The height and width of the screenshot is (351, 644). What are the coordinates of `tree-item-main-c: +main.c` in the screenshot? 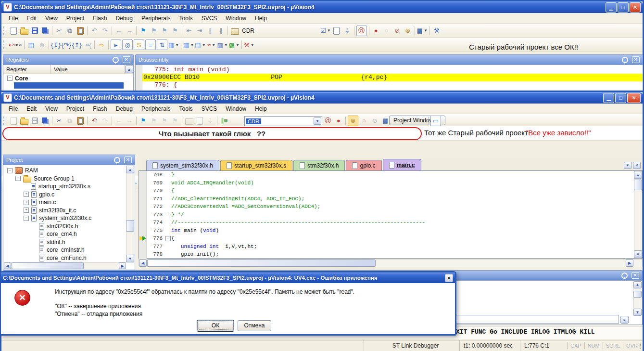 It's located at (70, 202).